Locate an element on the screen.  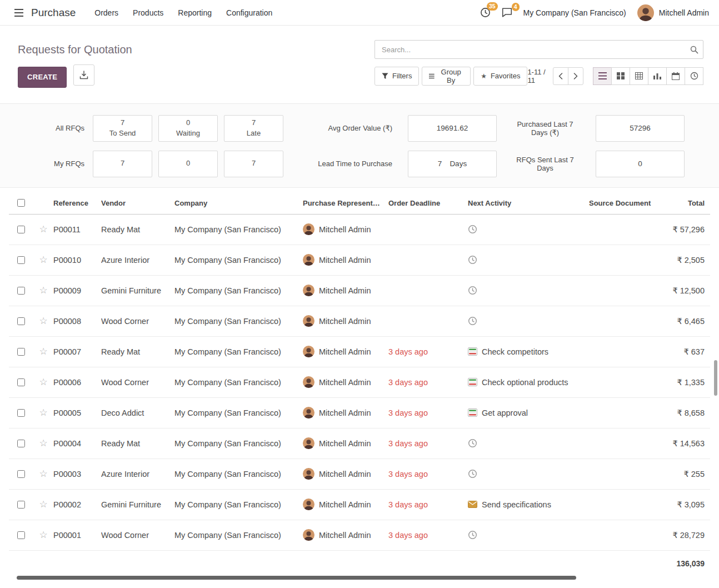
vendor: Wood Corner is located at coordinates (138, 535).